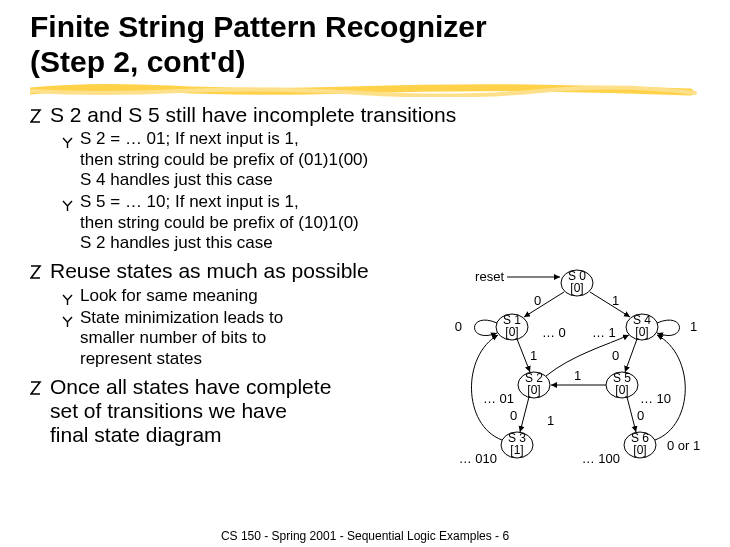 The width and height of the screenshot is (730, 547). What do you see at coordinates (280, 115) in the screenshot?
I see `bullet-1-text: S 2 and S 5 still have incomplete transi…` at bounding box center [280, 115].